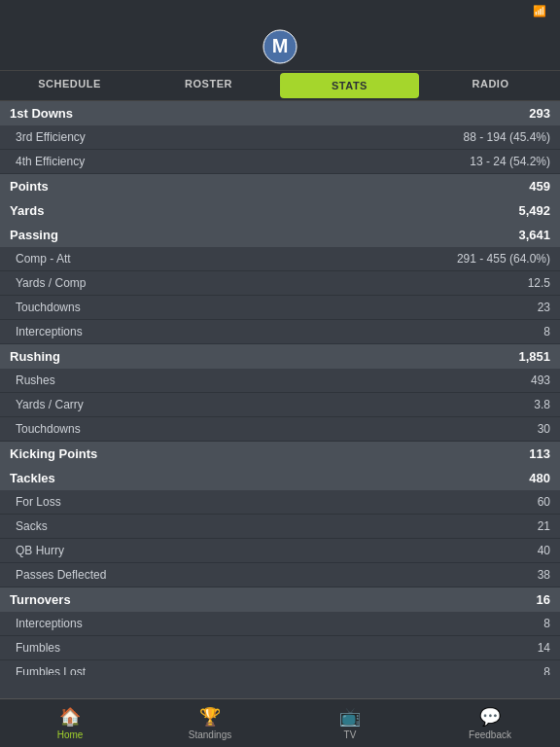 Image resolution: width=560 pixels, height=747 pixels. Describe the element at coordinates (35, 380) in the screenshot. I see `stat-label: Rushes` at that location.